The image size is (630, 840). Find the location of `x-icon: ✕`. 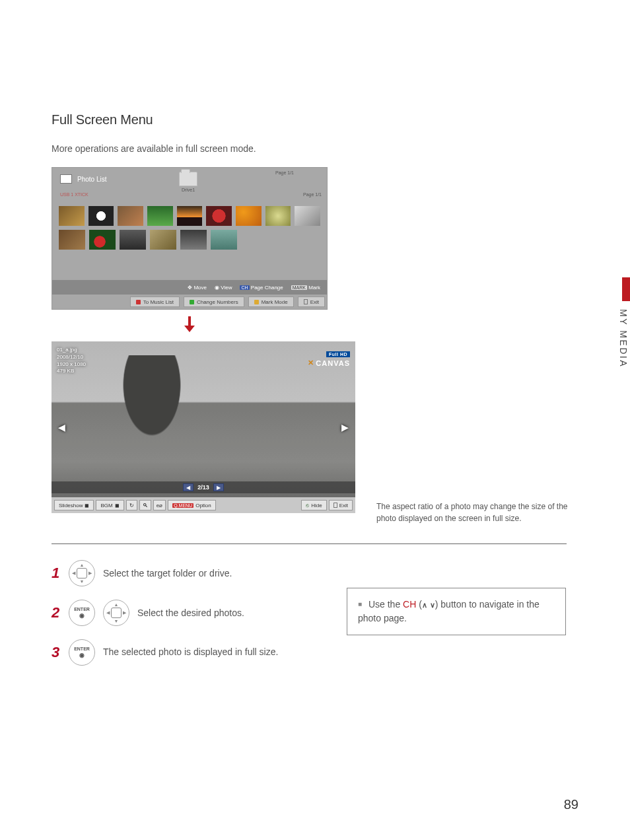

x-icon: ✕ is located at coordinates (311, 363).